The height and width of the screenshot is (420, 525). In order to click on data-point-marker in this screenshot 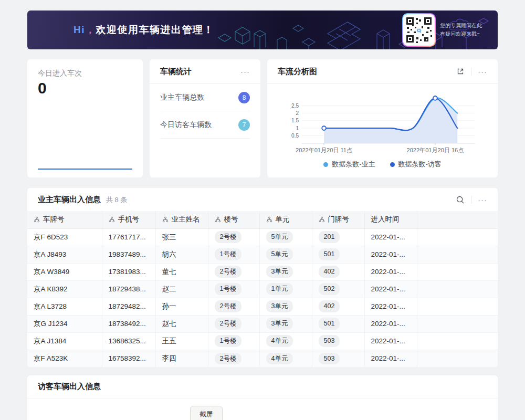, I will do `click(324, 128)`.